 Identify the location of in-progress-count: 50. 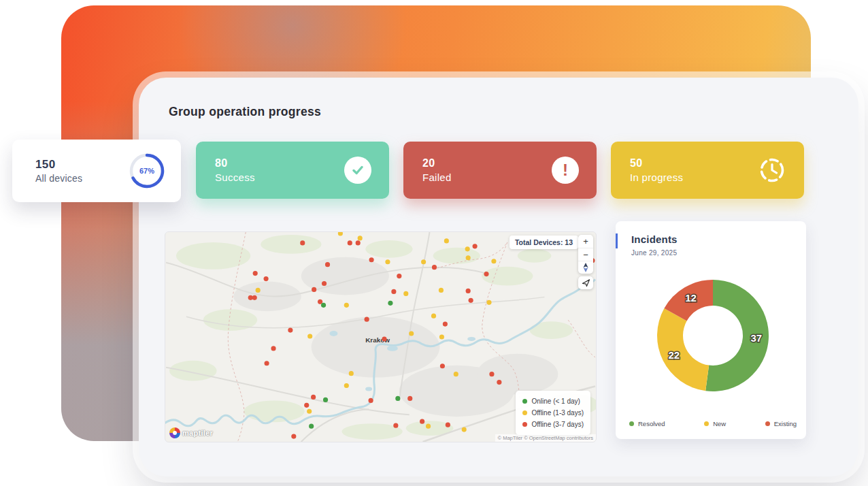
(656, 163).